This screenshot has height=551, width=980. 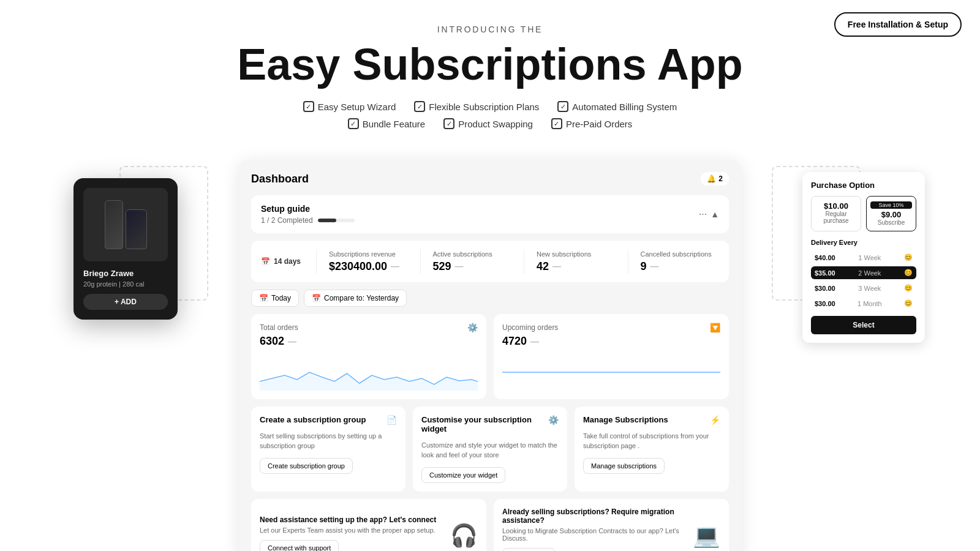 I want to click on connect-support-button: Connect with support, so click(x=299, y=545).